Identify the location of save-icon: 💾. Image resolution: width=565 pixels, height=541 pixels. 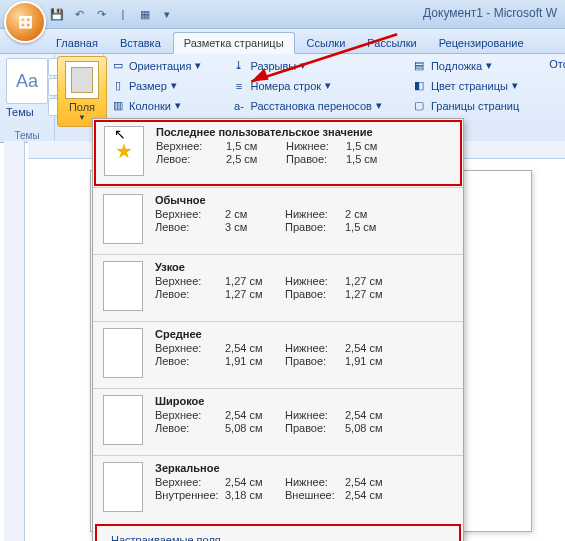
(57, 14).